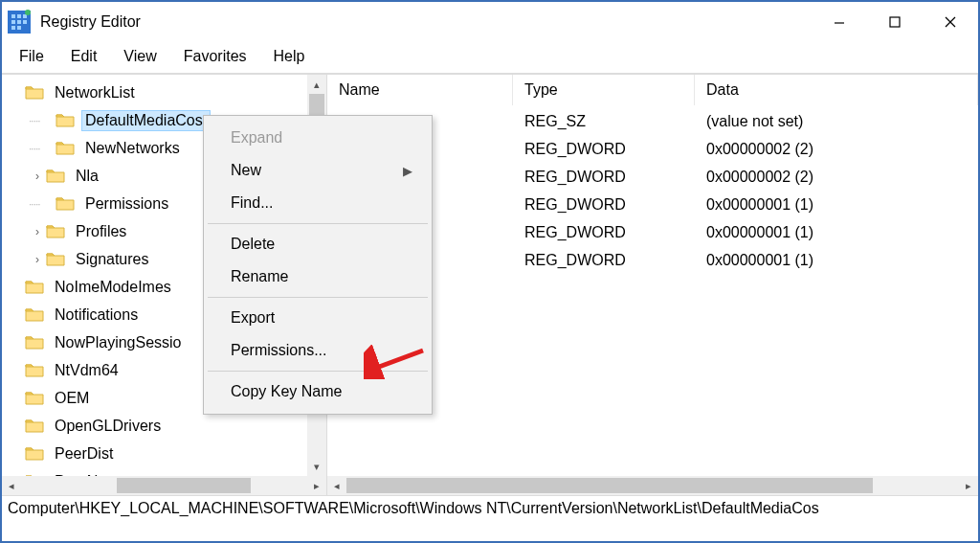  Describe the element at coordinates (318, 244) in the screenshot. I see `context-menu-item: Delete` at that location.